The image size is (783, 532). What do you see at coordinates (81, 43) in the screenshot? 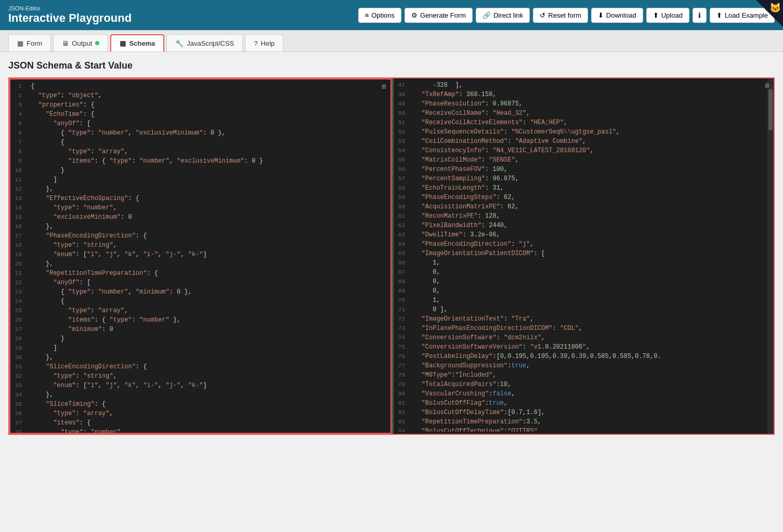
I see `tab-output: 🖥 Output` at bounding box center [81, 43].